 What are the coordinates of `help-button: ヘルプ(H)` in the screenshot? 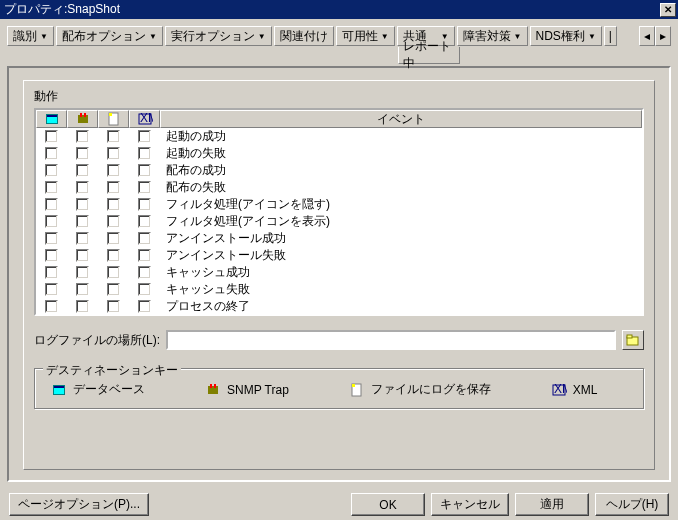 It's located at (632, 504).